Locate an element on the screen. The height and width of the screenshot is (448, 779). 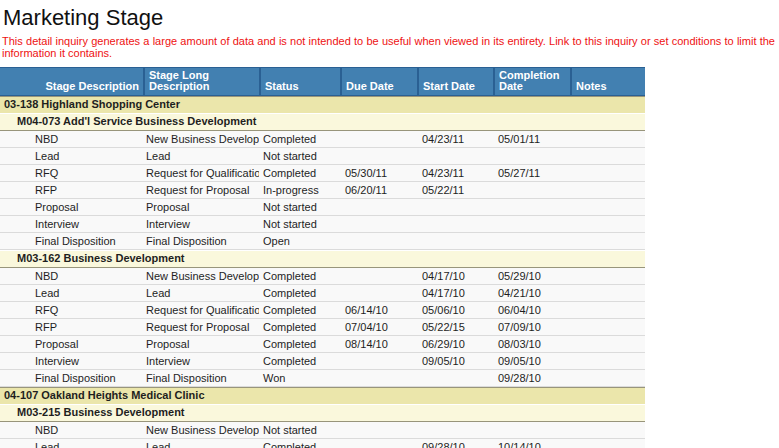
cell-stage-long-description: Final Disposition is located at coordinates (201, 378).